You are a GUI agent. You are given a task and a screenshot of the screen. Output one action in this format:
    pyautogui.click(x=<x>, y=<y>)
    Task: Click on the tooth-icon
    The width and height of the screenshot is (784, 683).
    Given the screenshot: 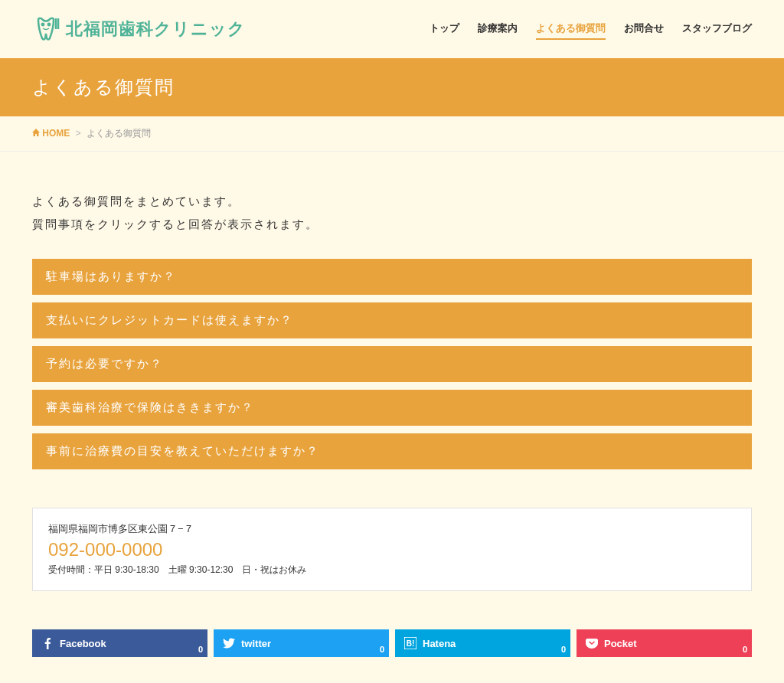 What is the action you would take?
    pyautogui.click(x=46, y=29)
    